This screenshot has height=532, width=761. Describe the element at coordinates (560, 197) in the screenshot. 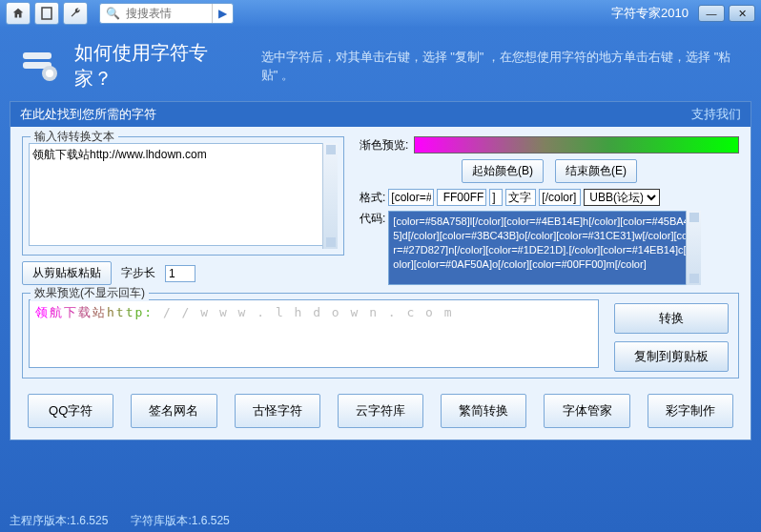

I see `format-part5` at that location.